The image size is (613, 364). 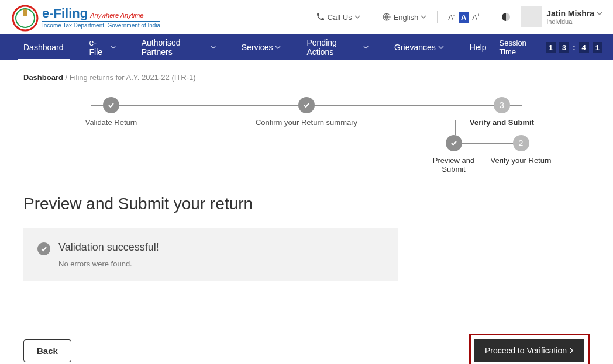 What do you see at coordinates (551, 47) in the screenshot?
I see `session-timer: Session Time 1 3 : 4 1` at bounding box center [551, 47].